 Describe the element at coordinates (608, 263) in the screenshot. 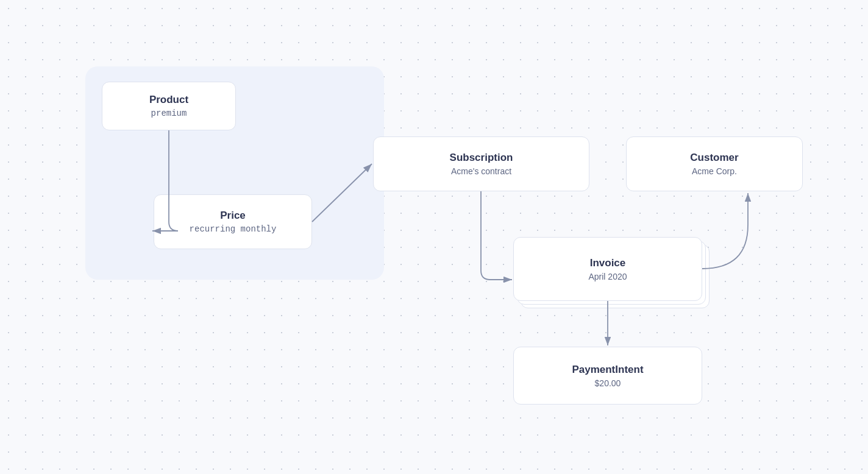

I see `invoice-title: Invoice` at that location.